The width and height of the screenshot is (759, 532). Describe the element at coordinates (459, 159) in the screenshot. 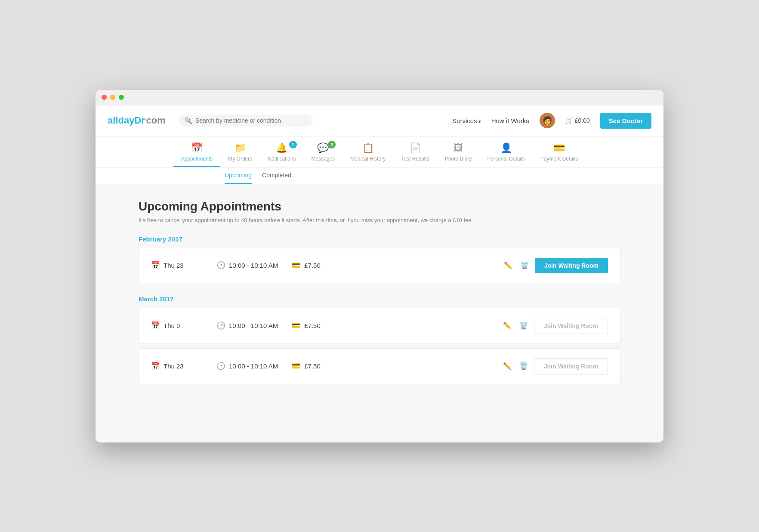

I see `photo-diary-tab-label: Photo Diary` at that location.